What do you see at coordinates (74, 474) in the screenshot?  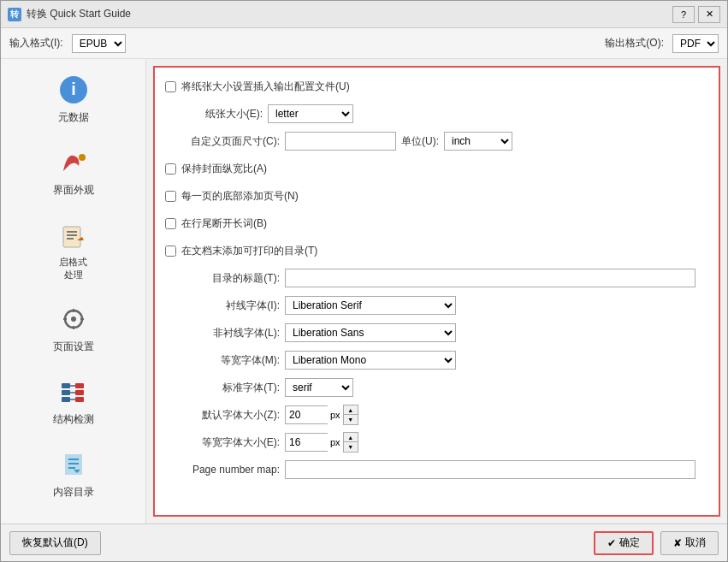 I see `sidebar-item-toc: 内容目录` at bounding box center [74, 474].